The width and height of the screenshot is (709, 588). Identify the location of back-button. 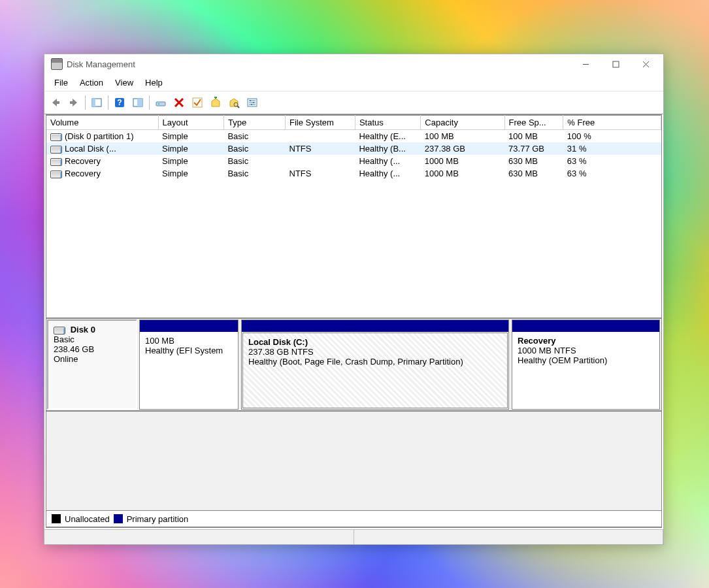
(56, 103).